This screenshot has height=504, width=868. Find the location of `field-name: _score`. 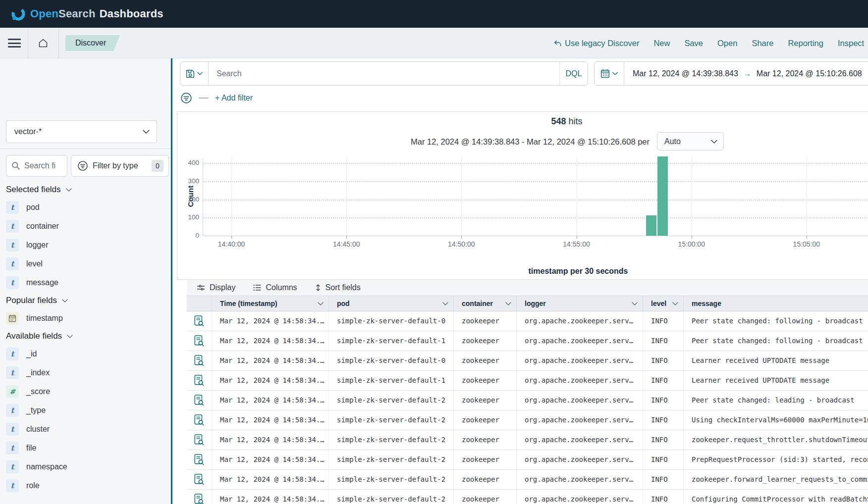

field-name: _score is located at coordinates (38, 392).